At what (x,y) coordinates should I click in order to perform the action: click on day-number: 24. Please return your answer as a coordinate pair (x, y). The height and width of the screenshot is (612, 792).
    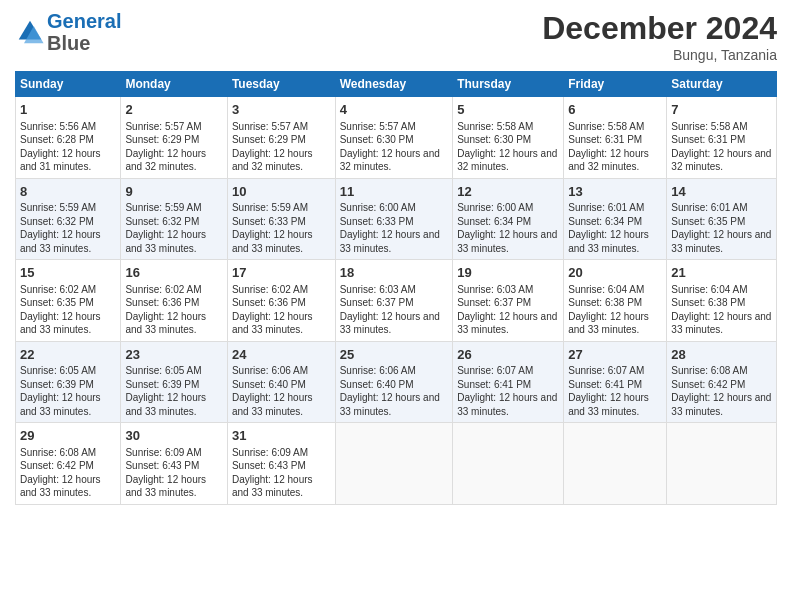
    Looking at the image, I should click on (282, 355).